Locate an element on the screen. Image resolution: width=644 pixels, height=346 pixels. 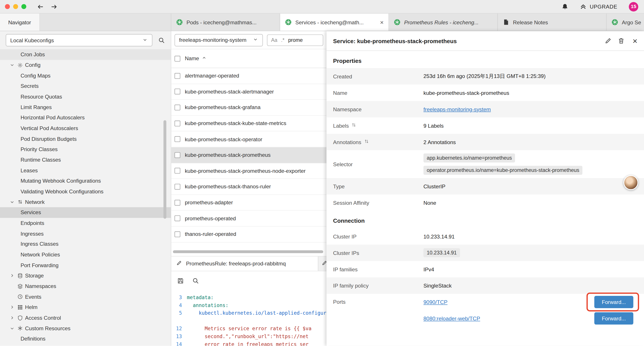
vertical-scrollbar-thumb is located at coordinates (165, 169).